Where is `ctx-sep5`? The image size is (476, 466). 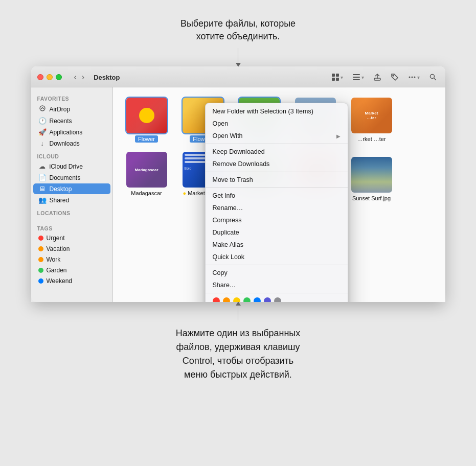 ctx-sep5 is located at coordinates (277, 293).